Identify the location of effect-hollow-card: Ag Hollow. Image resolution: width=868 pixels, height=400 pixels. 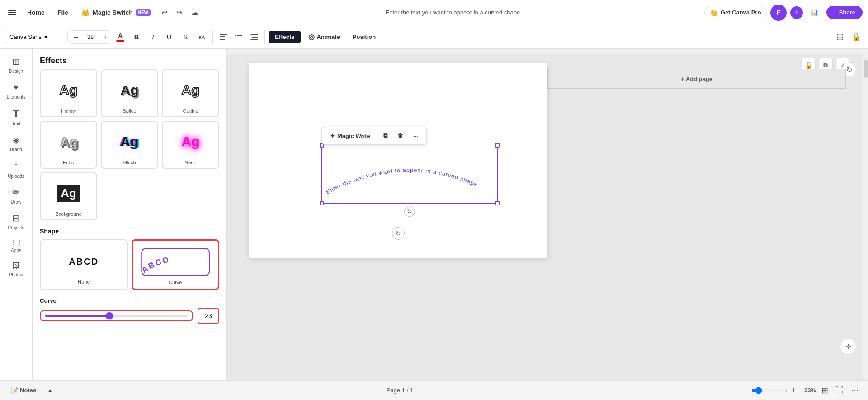
(69, 93).